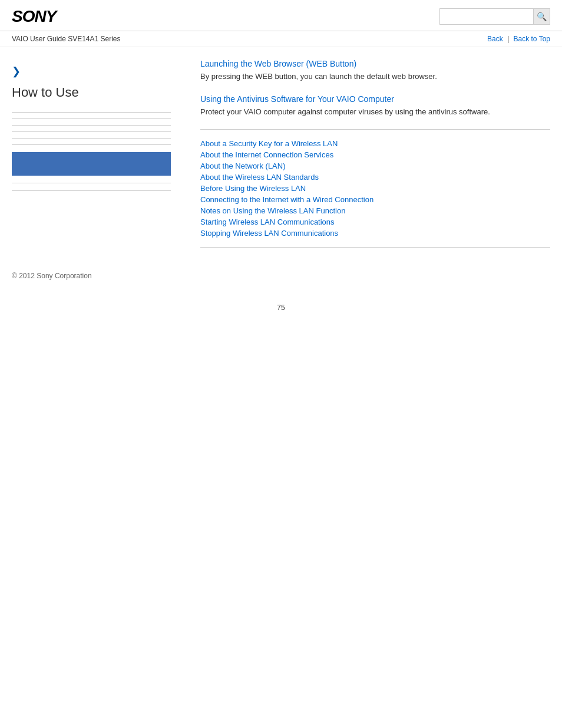 This screenshot has width=562, height=728. I want to click on search-icon: 🔍, so click(542, 17).